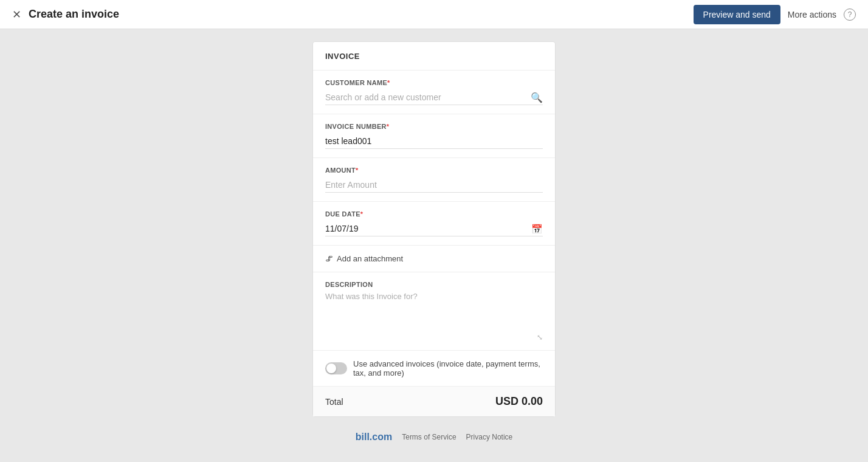 The image size is (868, 462). What do you see at coordinates (434, 214) in the screenshot?
I see `due-date-label: DUE DATE*` at bounding box center [434, 214].